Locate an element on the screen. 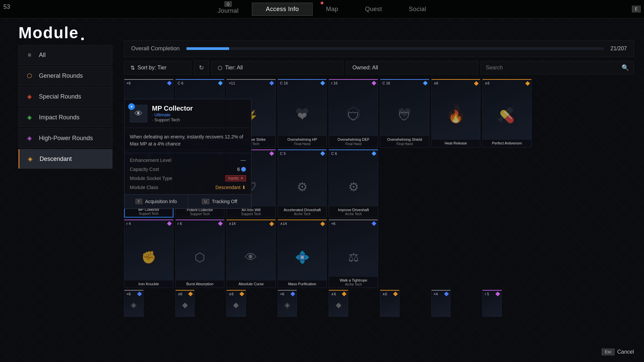 The height and width of the screenshot is (362, 644). tier-icon: ⬡ is located at coordinates (220, 68).